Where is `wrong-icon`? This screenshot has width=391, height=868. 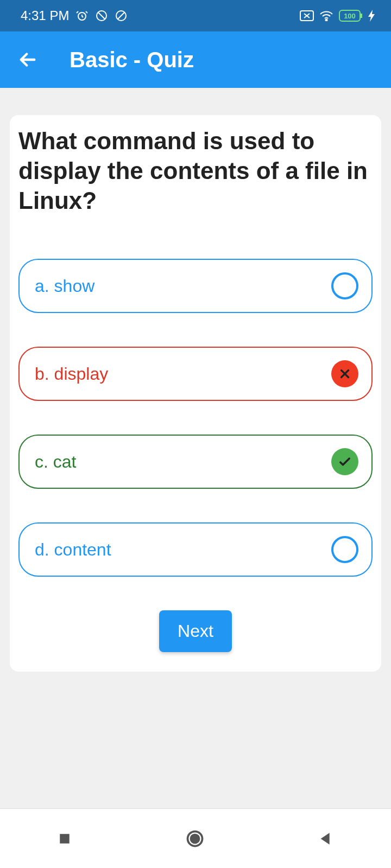
wrong-icon is located at coordinates (345, 374).